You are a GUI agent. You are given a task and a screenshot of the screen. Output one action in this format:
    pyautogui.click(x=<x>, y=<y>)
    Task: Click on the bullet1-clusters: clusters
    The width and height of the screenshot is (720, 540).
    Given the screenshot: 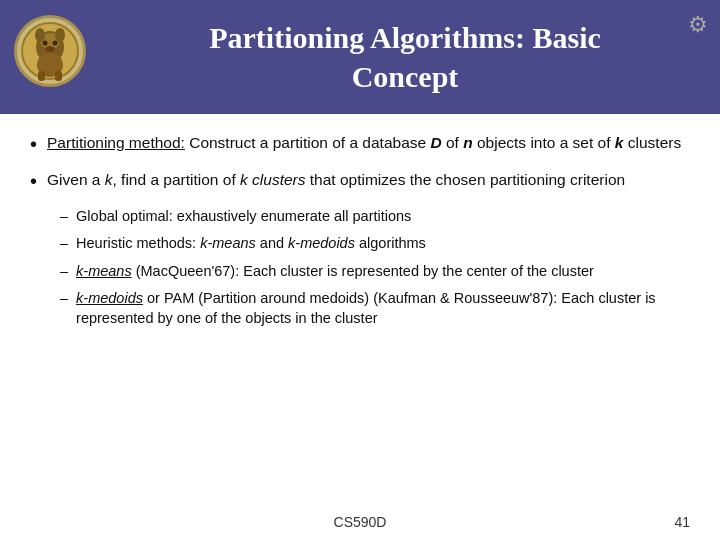 What is the action you would take?
    pyautogui.click(x=652, y=142)
    